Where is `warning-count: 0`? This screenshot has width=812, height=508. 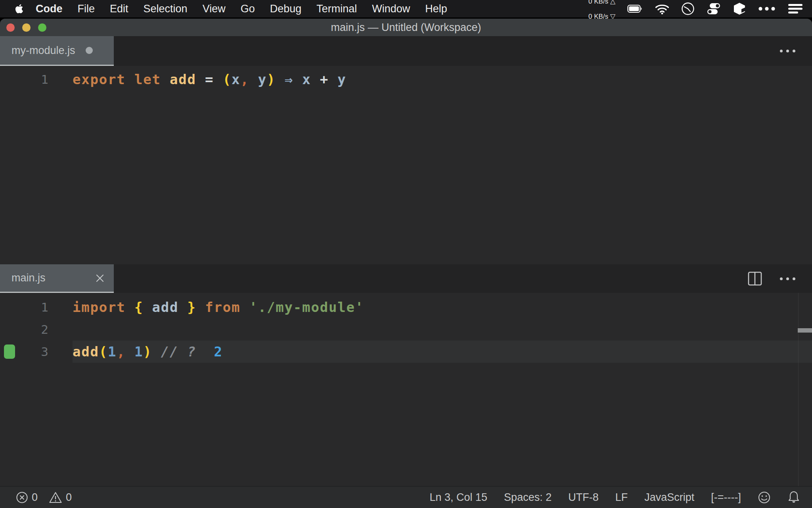 warning-count: 0 is located at coordinates (69, 498).